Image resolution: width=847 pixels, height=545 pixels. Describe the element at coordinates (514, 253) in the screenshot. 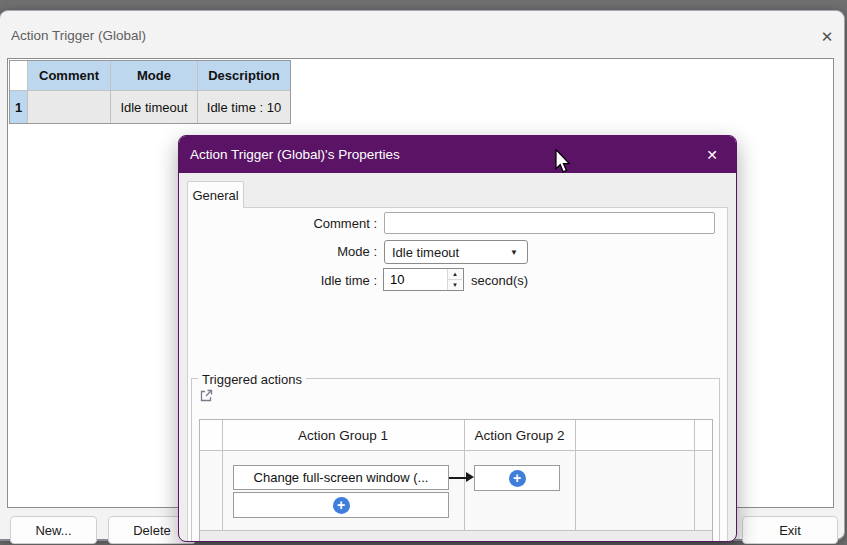

I see `chevron-down-icon: ▼` at that location.